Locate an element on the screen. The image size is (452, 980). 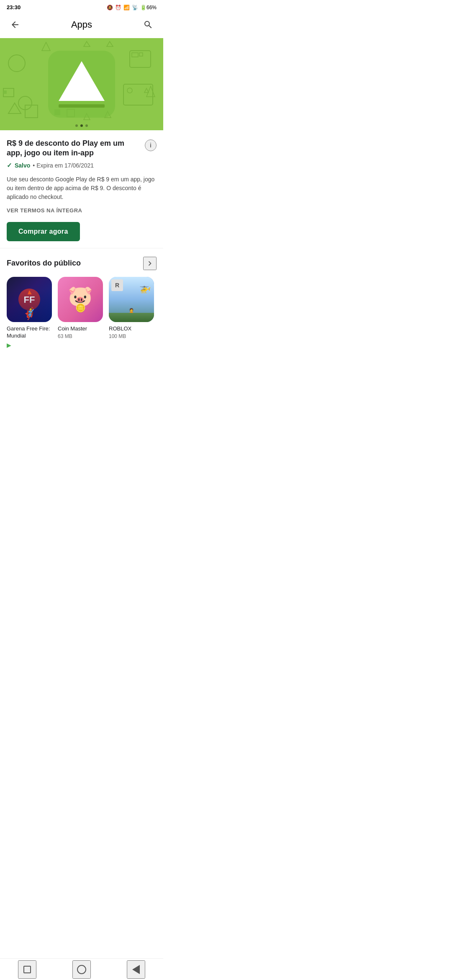
app-size-coinmaster: 63 MB is located at coordinates (80, 336).